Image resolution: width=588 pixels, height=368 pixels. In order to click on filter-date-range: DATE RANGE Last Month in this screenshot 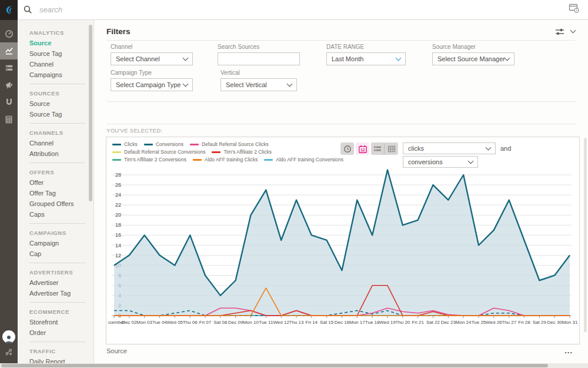, I will do `click(366, 54)`.